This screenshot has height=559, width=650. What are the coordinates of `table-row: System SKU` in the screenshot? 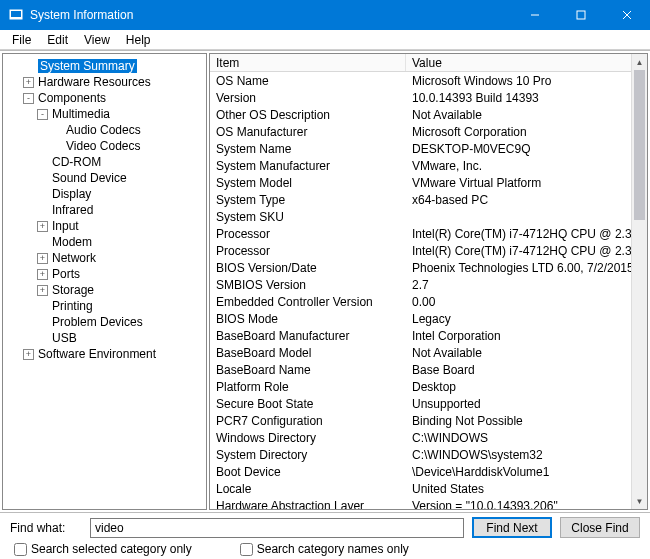 It's located at (420, 216).